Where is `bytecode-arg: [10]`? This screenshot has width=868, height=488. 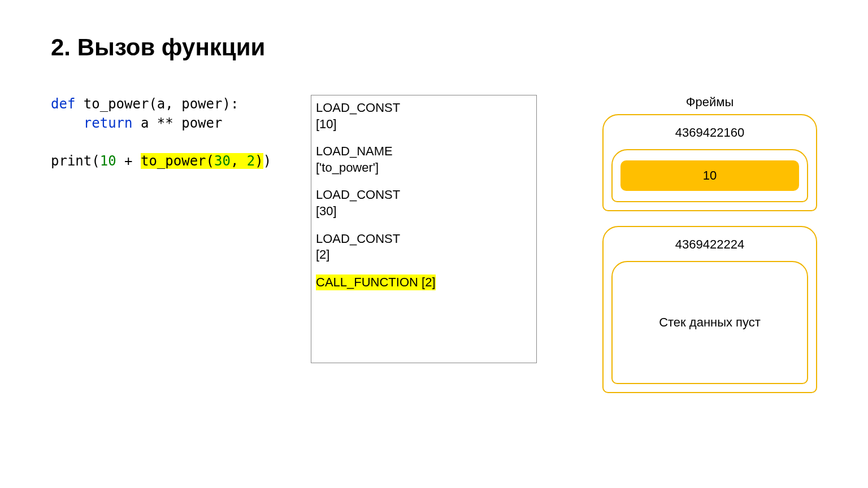
bytecode-arg: [10] is located at coordinates (424, 124).